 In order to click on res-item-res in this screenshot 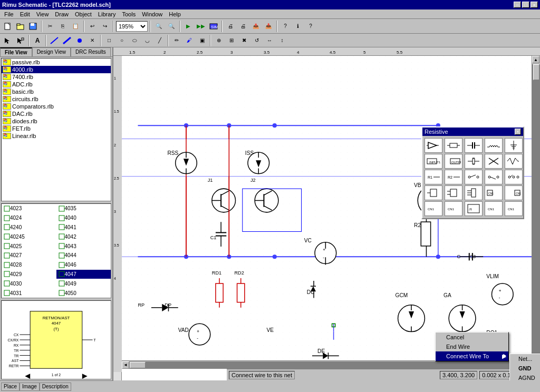, I will do `click(454, 145)`.